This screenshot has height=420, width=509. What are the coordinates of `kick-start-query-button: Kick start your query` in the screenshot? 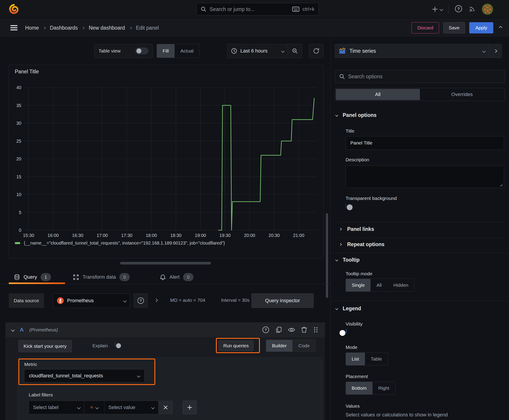 It's located at (45, 346).